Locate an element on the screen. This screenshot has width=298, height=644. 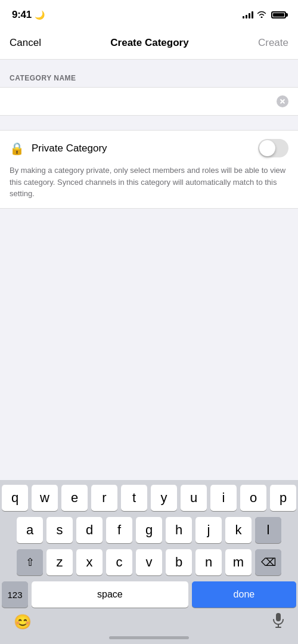
emoji-button: 😊 is located at coordinates (23, 622).